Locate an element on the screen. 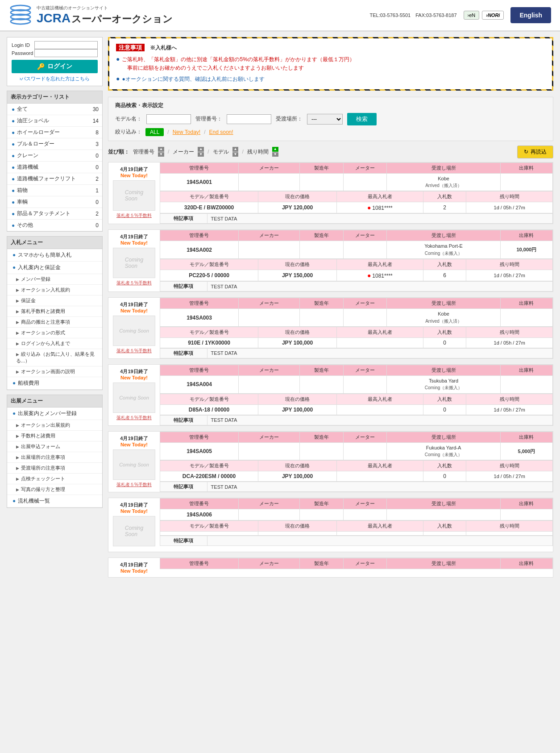 This screenshot has height=753, width=560. category-item-1: ●油圧ショベル14 is located at coordinates (54, 121).